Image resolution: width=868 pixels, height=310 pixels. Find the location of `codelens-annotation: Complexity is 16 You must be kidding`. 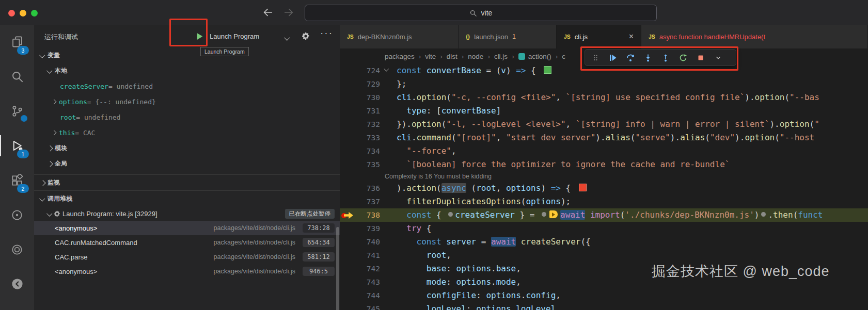

codelens-annotation: Complexity is 16 You must be kidding is located at coordinates (604, 176).